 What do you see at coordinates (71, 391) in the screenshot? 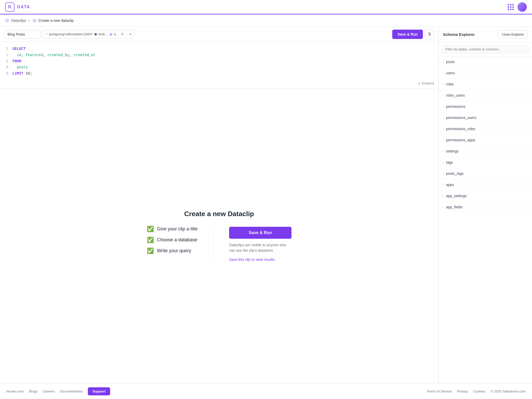
I see `footer-link-documentation: Documentation` at bounding box center [71, 391].